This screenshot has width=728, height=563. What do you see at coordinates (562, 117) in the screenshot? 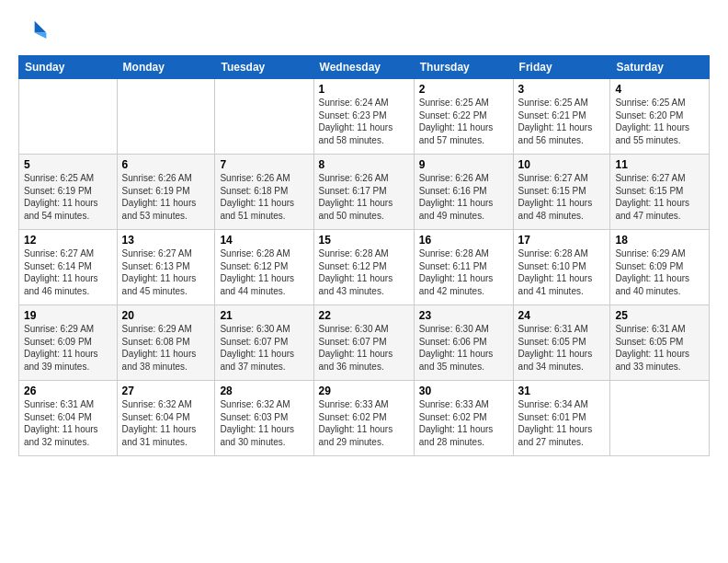
I see `calendar-cell: 3Sunrise: 6:25 AM Sunset: 6:21 PM Daylig…` at bounding box center [562, 117].